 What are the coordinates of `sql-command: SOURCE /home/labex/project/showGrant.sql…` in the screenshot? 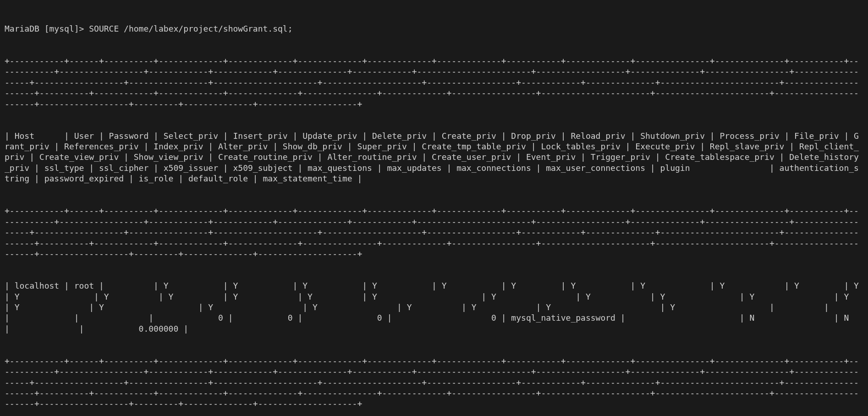 It's located at (191, 28).